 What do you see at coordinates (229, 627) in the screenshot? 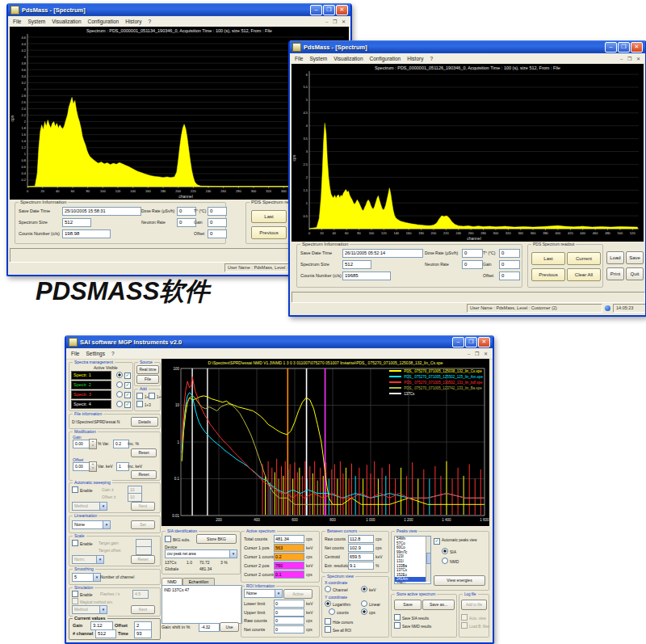
I see `use-button: Use` at bounding box center [229, 627].